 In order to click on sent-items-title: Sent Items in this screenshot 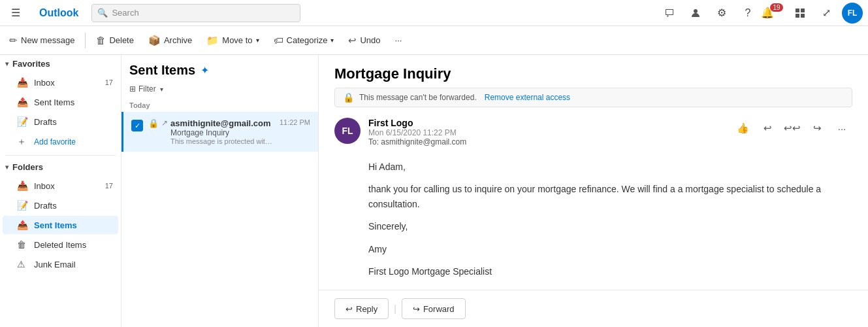, I will do `click(162, 71)`.